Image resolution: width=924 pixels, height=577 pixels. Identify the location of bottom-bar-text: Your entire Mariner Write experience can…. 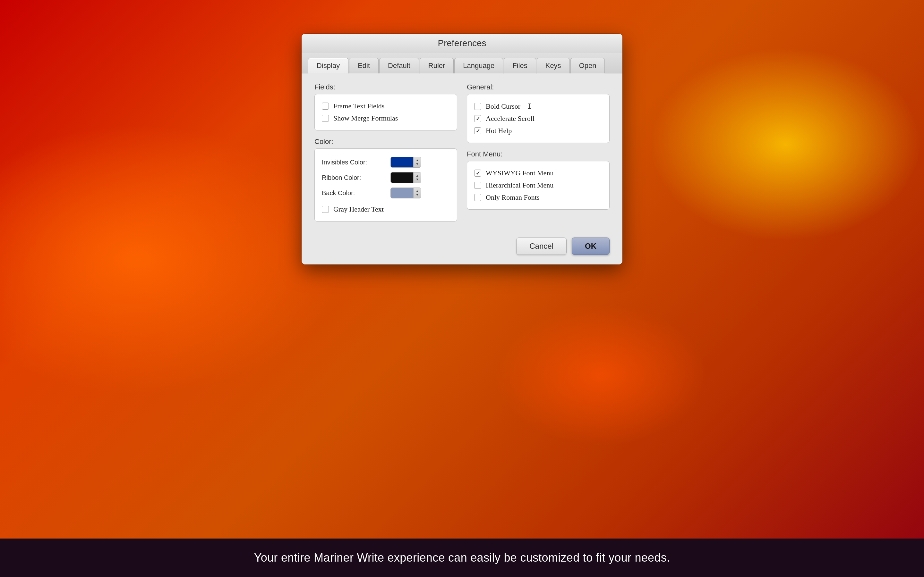
(462, 558).